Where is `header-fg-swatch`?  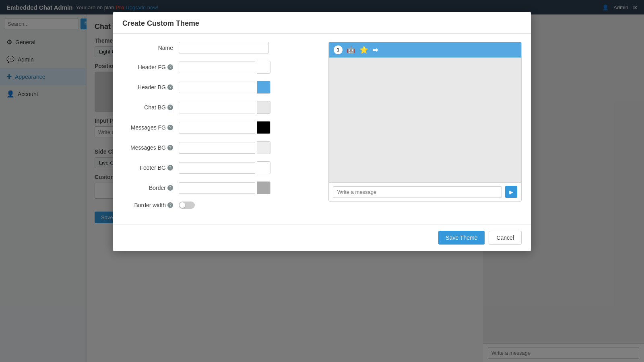
header-fg-swatch is located at coordinates (264, 67).